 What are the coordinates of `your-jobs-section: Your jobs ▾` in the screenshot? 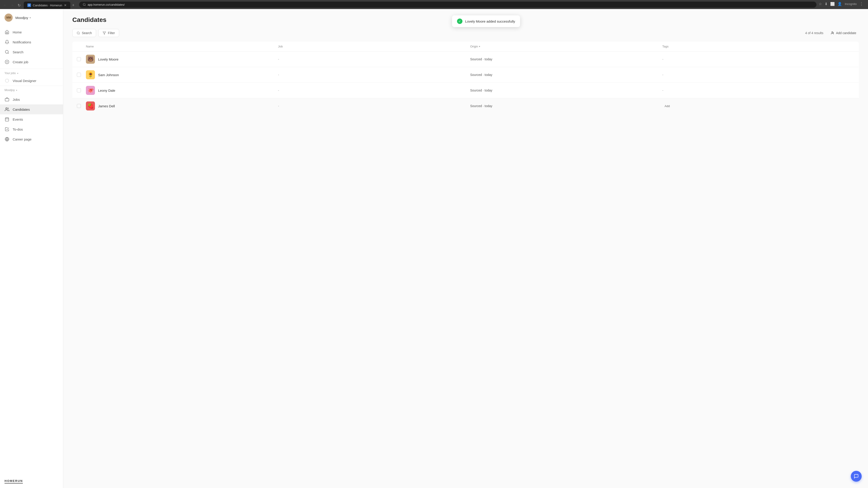 It's located at (32, 72).